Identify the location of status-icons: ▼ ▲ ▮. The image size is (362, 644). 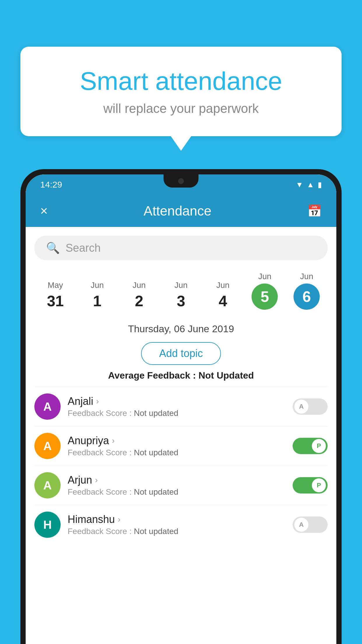
(309, 185).